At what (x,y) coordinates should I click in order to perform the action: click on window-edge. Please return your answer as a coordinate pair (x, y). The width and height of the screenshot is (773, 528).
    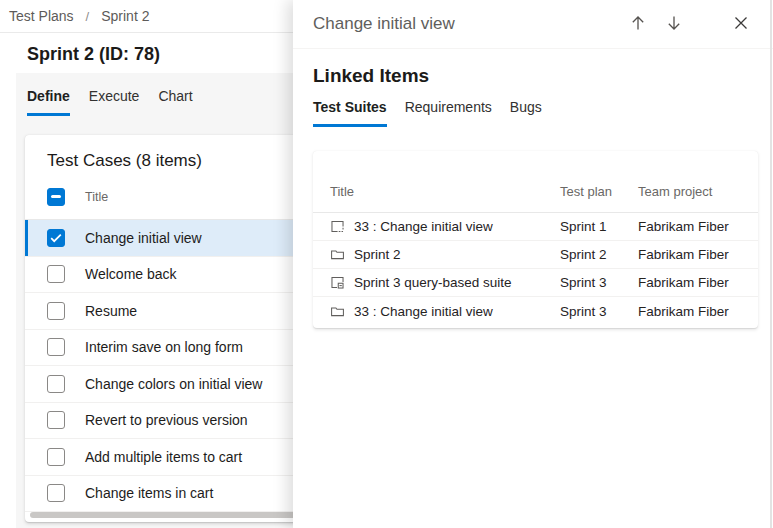
    Looking at the image, I should click on (771, 264).